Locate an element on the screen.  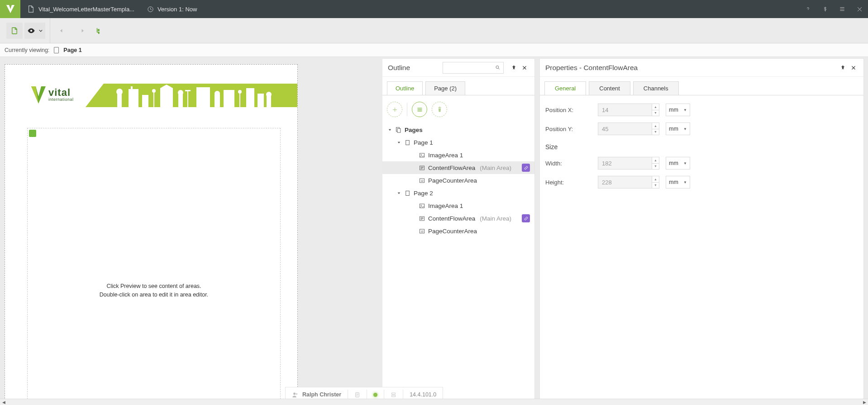
help-icon is located at coordinates (808, 9).